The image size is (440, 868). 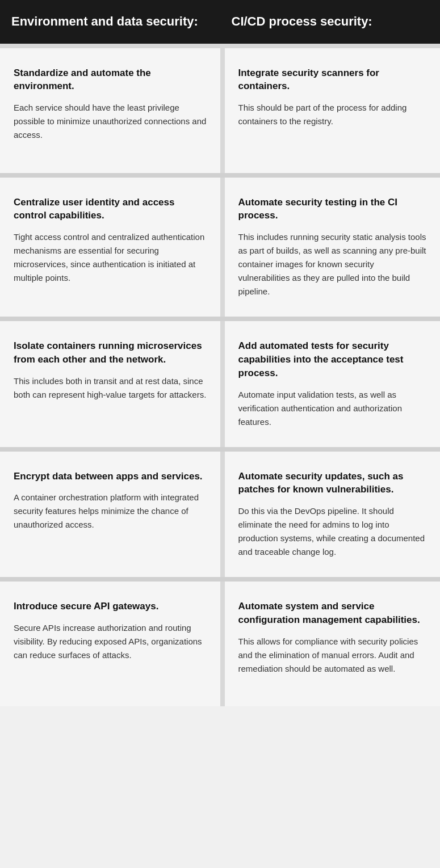 What do you see at coordinates (110, 258) in the screenshot?
I see `cell-2-left-body: Tight access control and centralized aut…` at bounding box center [110, 258].